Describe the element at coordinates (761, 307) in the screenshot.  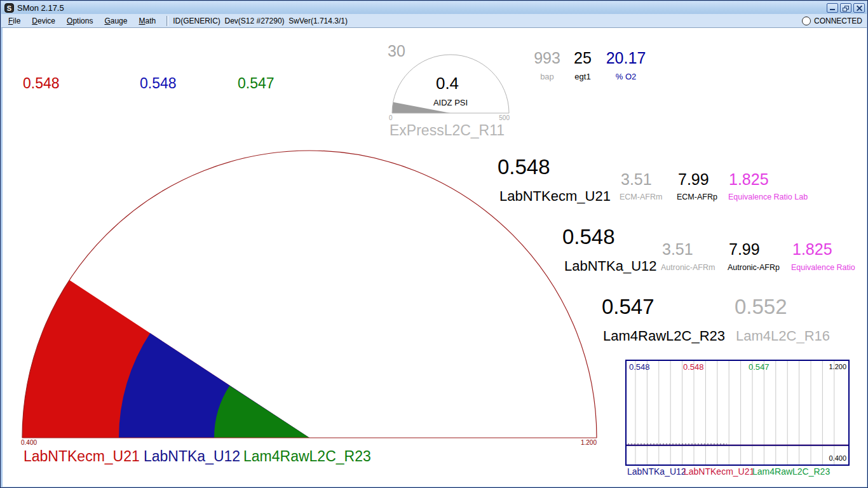
I see `row3-secondary-value: 0.552` at that location.